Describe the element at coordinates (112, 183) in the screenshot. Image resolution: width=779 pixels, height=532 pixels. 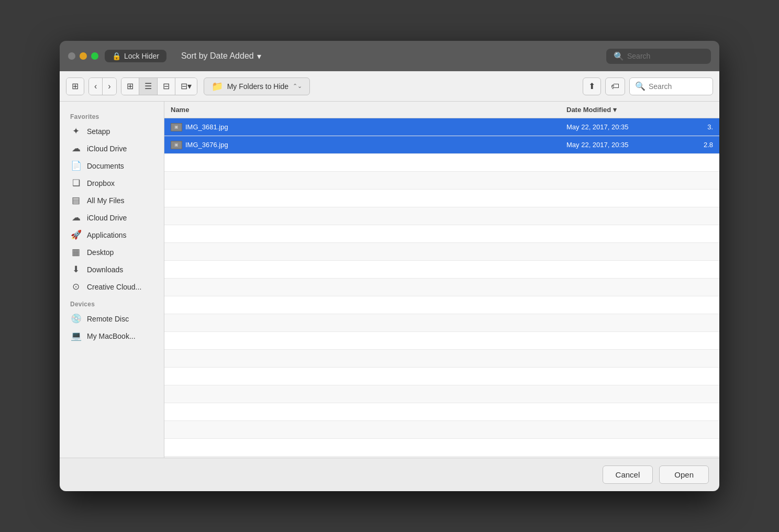
I see `sidebar-item-dropbox: ❑ Dropbox` at that location.